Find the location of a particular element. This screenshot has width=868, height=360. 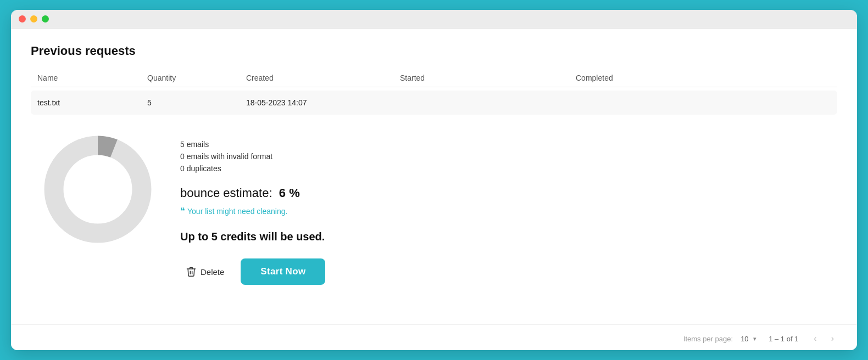

col-header-completed: Completed is located at coordinates (631, 78).